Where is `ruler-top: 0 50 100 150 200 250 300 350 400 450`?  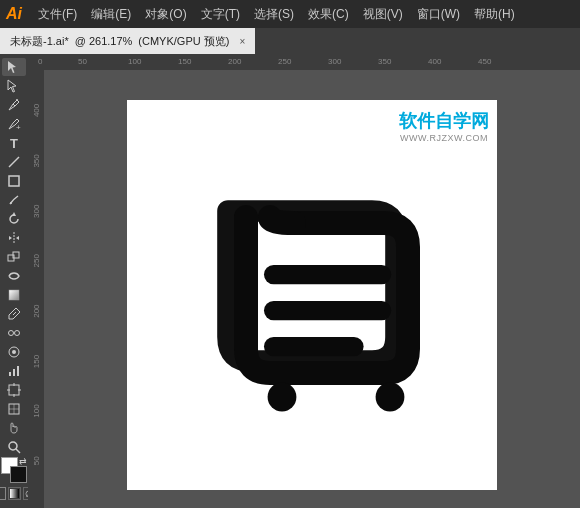 ruler-top: 0 50 100 150 200 250 300 350 400 450 is located at coordinates (304, 62).